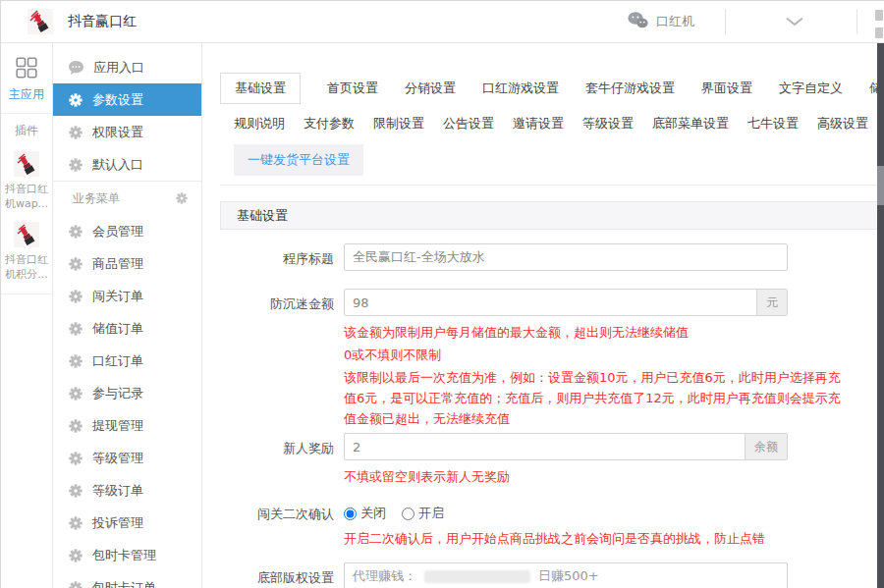 The image size is (884, 588). I want to click on sidebar-item-包时卡管理: 包时卡管理, so click(128, 556).